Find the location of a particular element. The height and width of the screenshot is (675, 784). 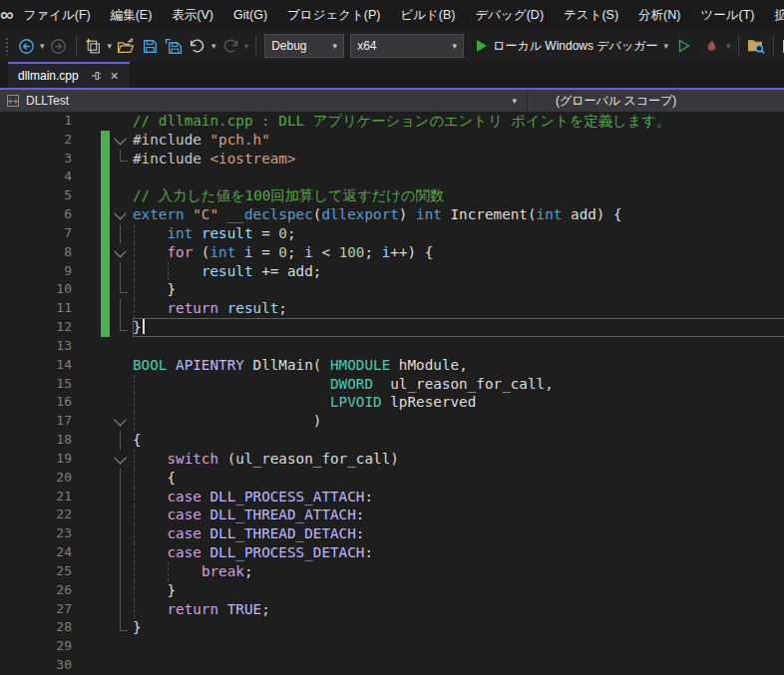

code-text: int result = 0; is located at coordinates (459, 233).